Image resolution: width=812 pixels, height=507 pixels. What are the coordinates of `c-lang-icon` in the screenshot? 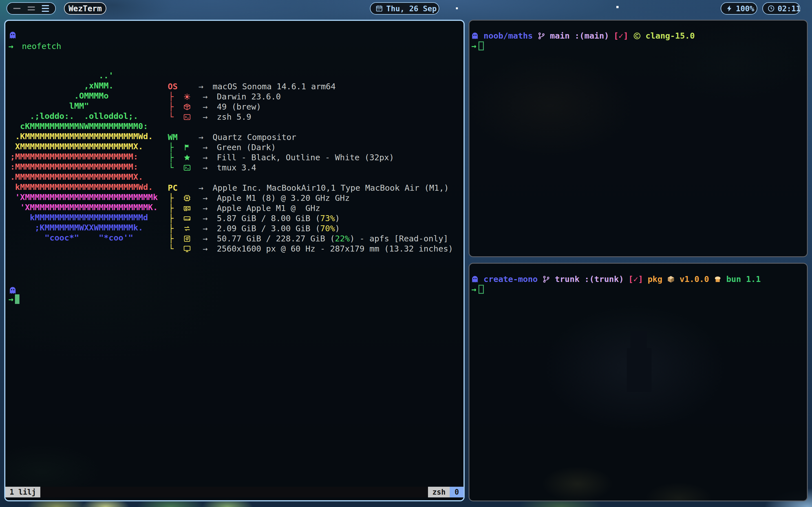 It's located at (637, 36).